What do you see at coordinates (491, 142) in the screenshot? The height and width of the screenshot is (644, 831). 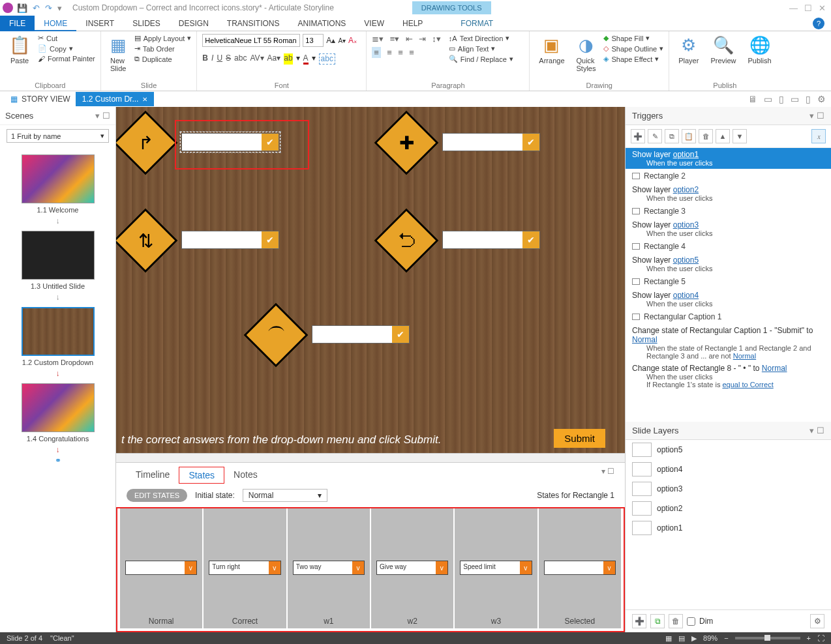 I see `dropdown-2: ✔` at bounding box center [491, 142].